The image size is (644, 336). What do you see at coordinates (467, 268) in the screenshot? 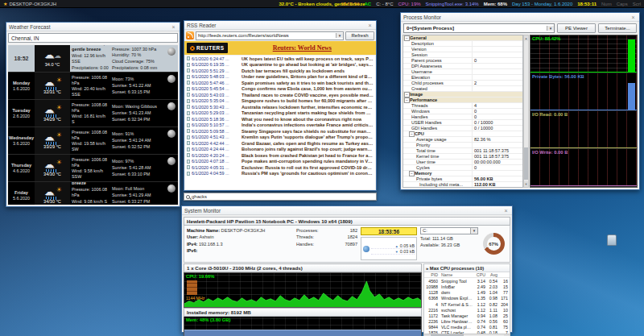
I see `max-cpu-processes-header: » Max CPU processes (10)` at bounding box center [467, 268].